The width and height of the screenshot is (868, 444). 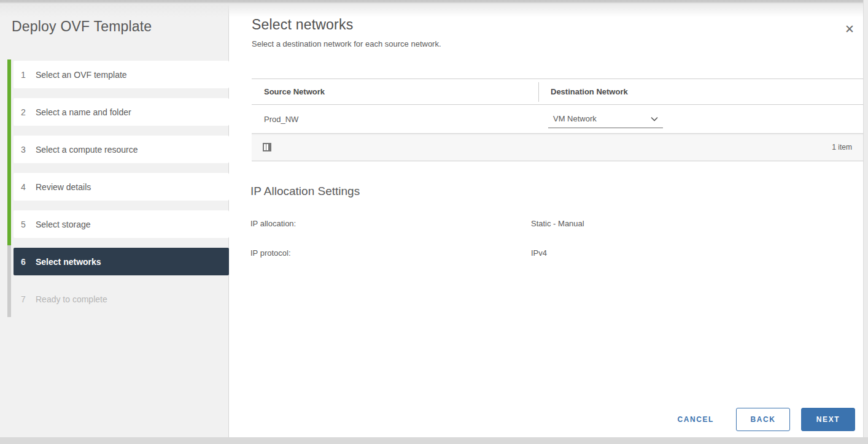 What do you see at coordinates (605, 119) in the screenshot?
I see `destination-network-select: VM Network` at bounding box center [605, 119].